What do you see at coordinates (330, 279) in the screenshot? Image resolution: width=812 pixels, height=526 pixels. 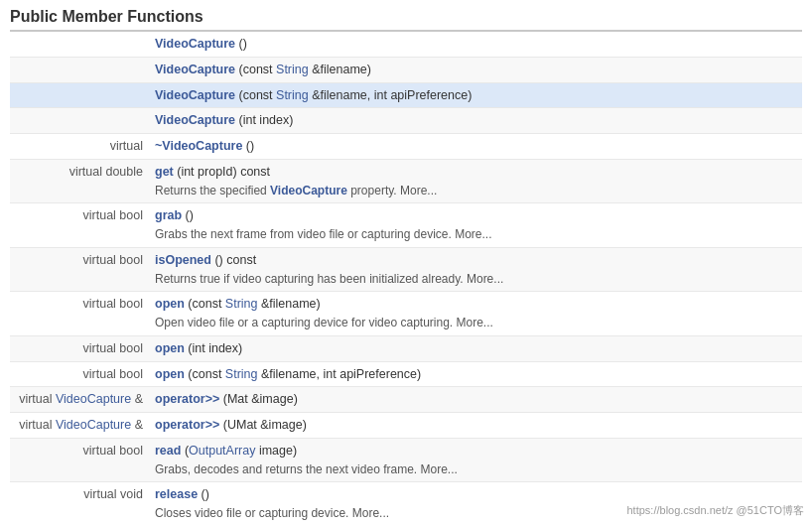 I see `desc-text: Returns true if video capturing has been…` at bounding box center [330, 279].